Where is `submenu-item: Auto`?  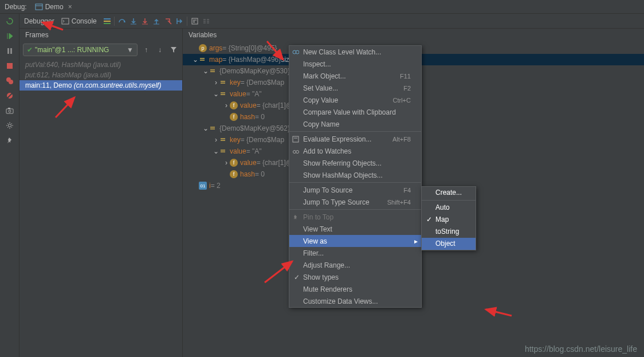
submenu-item: Auto is located at coordinates (449, 207).